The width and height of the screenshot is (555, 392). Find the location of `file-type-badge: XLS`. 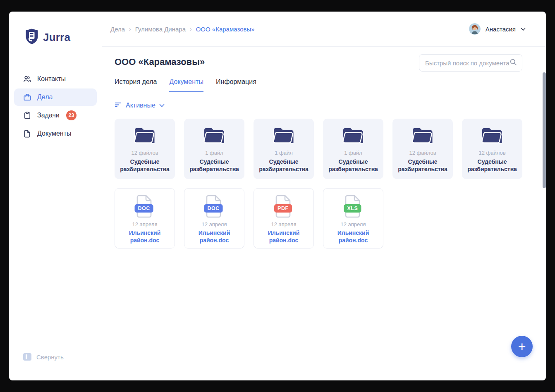

file-type-badge: XLS is located at coordinates (352, 208).